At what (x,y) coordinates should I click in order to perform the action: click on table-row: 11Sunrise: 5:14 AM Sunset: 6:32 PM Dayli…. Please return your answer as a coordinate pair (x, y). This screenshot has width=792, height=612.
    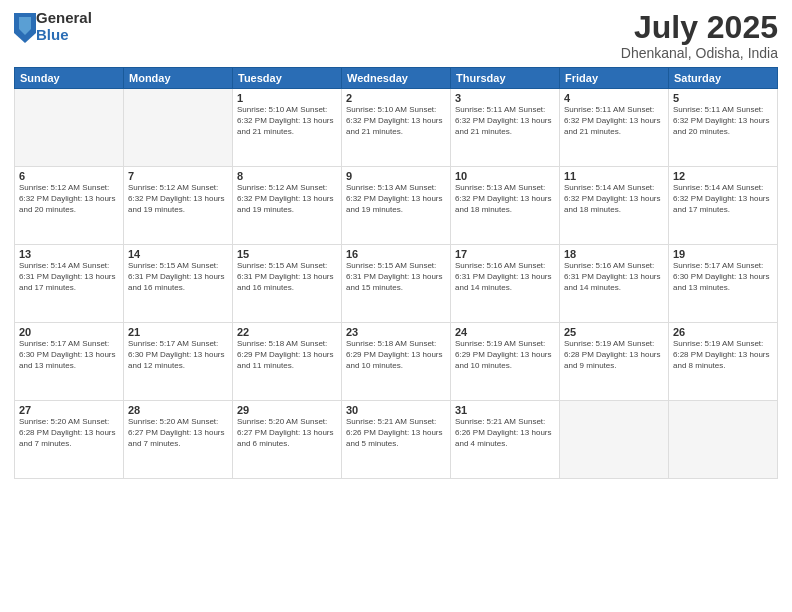
    Looking at the image, I should click on (614, 206).